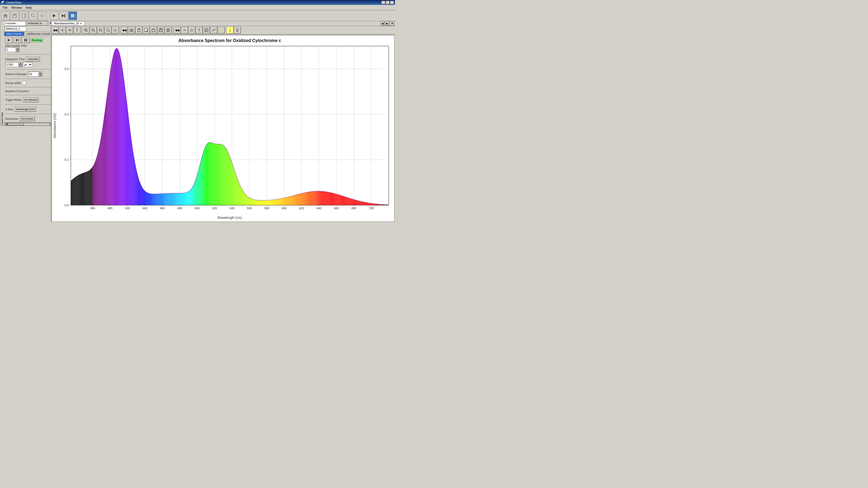  What do you see at coordinates (28, 124) in the screenshot?
I see `scroll-track` at bounding box center [28, 124].